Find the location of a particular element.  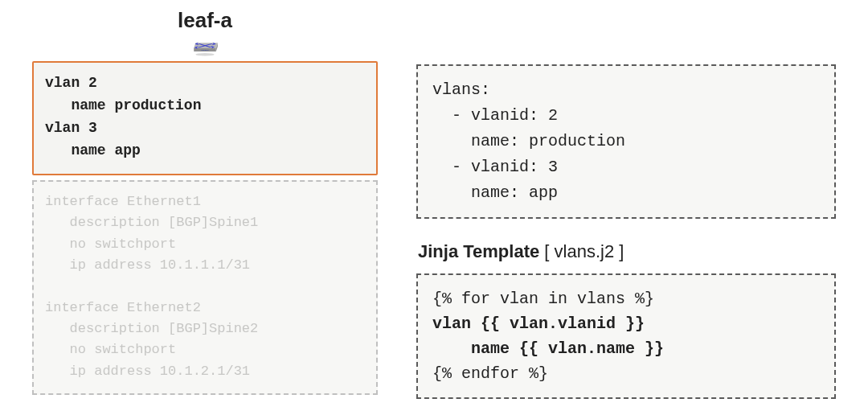

jinja-for-open: {% for vlan in vlans %} is located at coordinates (543, 299).